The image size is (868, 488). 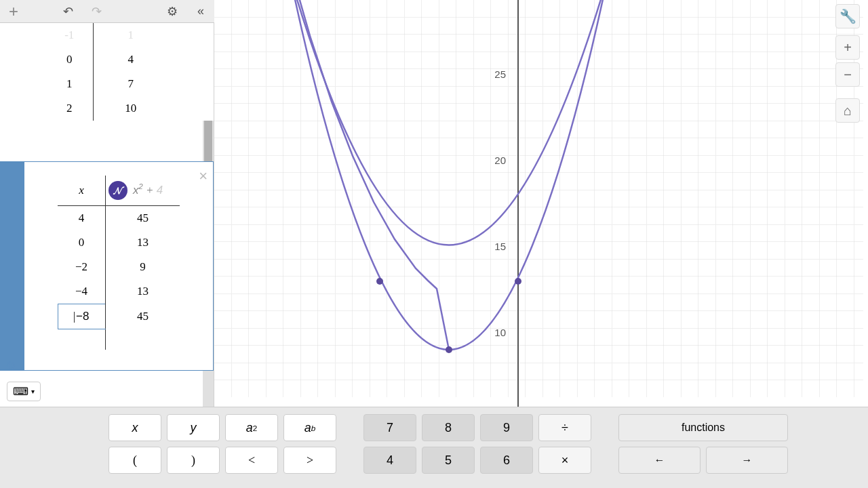 What do you see at coordinates (252, 428) in the screenshot?
I see `key-squared: a2` at bounding box center [252, 428].